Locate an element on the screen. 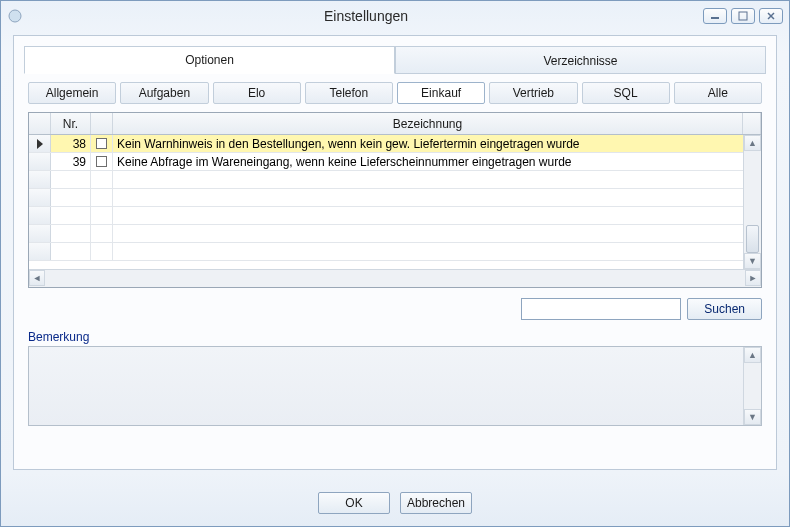 This screenshot has height=527, width=790. grid-header-nr: Nr. is located at coordinates (71, 124).